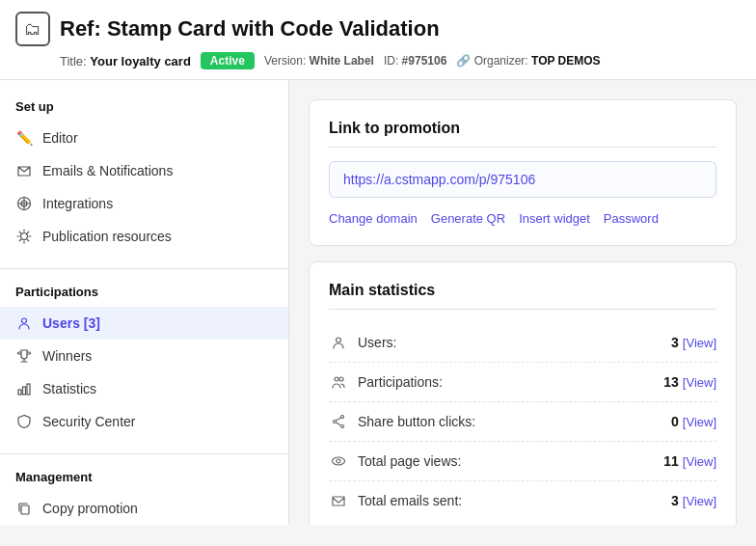 The height and width of the screenshot is (546, 756). Describe the element at coordinates (68, 356) in the screenshot. I see `sidebar-item-winners-label: Winners` at that location.